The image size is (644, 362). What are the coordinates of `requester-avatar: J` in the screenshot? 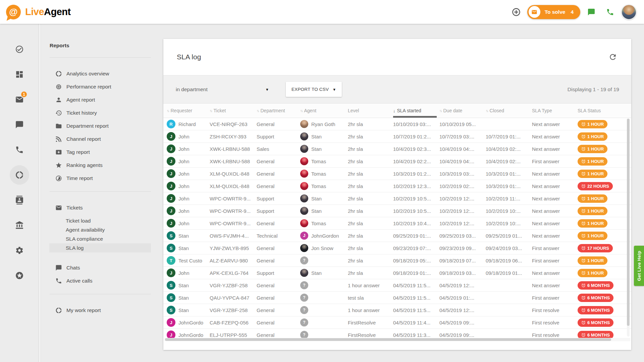 It's located at (171, 211).